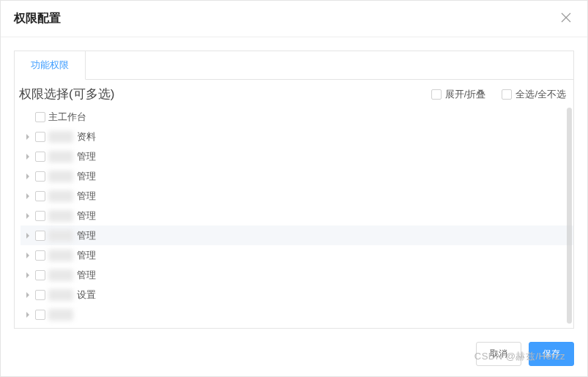 The width and height of the screenshot is (588, 377). What do you see at coordinates (458, 94) in the screenshot?
I see `expand-collapse-toggle: 展开/折叠` at bounding box center [458, 94].